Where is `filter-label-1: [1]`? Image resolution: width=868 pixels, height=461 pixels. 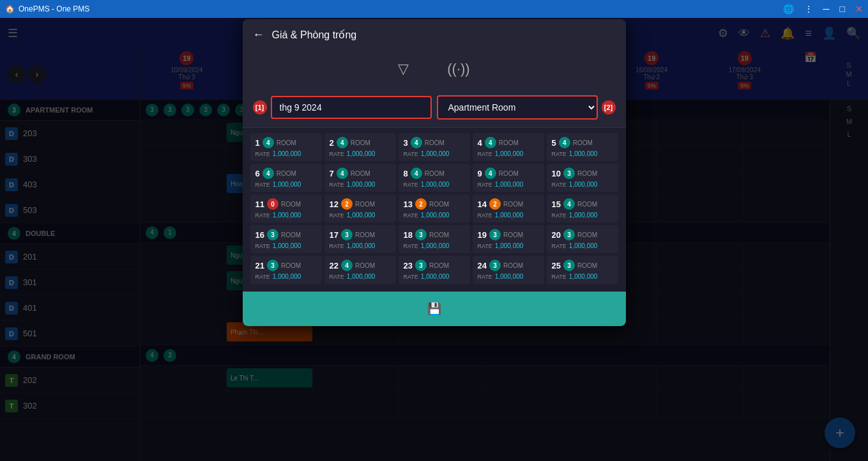 filter-label-1: [1] is located at coordinates (260, 107).